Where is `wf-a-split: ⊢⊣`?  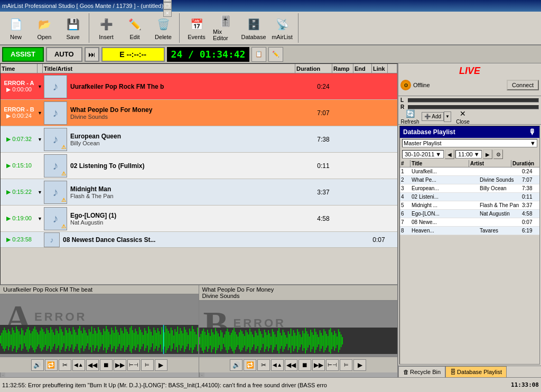 wf-a-split: ⊢⊣ is located at coordinates (134, 365).